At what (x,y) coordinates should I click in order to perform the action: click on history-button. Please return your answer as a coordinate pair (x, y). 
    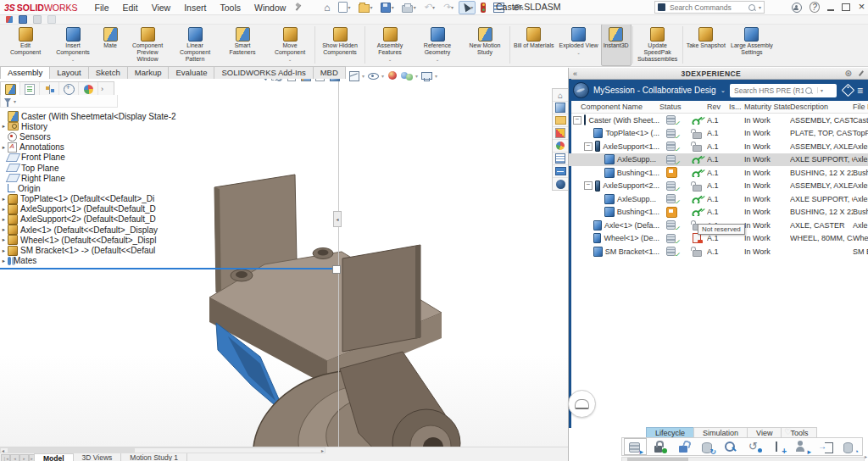
    Looking at the image, I should click on (849, 447).